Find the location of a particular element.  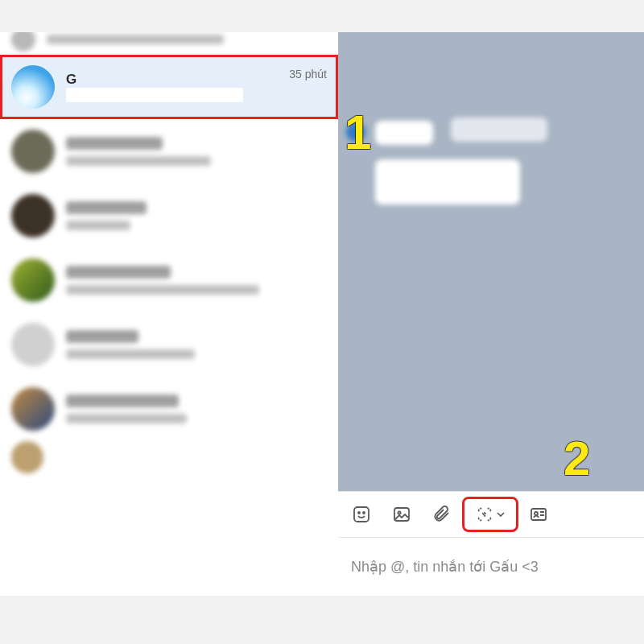

composer is located at coordinates (491, 567).